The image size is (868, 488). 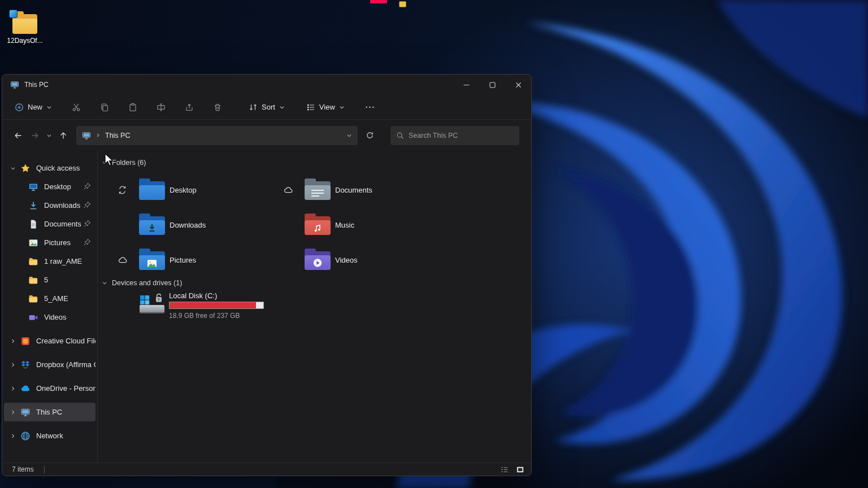 What do you see at coordinates (133, 107) in the screenshot?
I see `paste-icon` at bounding box center [133, 107].